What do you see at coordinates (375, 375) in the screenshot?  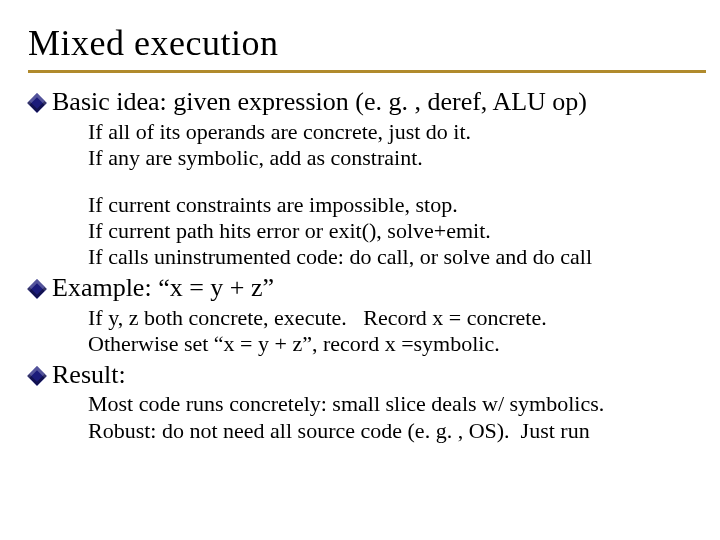 I see `bullet-row: Result:` at bounding box center [375, 375].